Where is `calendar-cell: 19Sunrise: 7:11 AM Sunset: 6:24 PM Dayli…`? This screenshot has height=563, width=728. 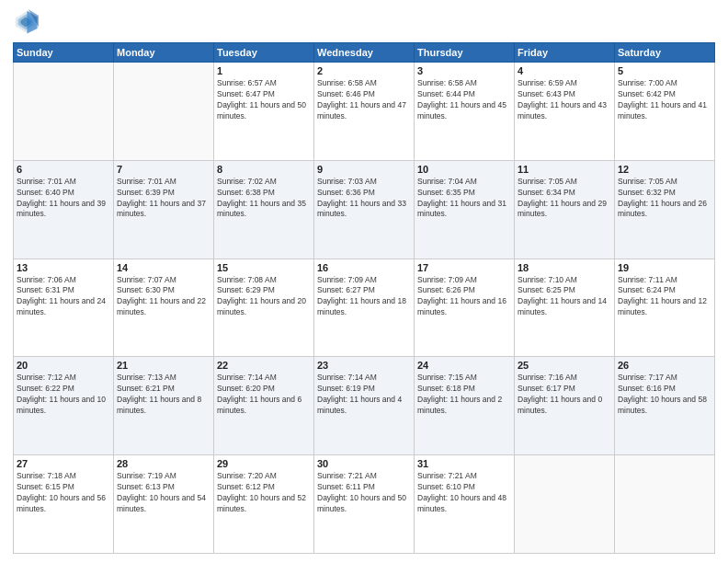
calendar-cell: 19Sunrise: 7:11 AM Sunset: 6:24 PM Dayli… is located at coordinates (665, 307).